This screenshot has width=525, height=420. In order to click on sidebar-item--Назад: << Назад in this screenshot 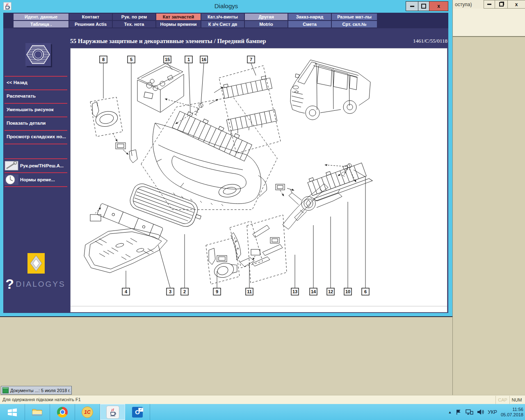, I will do `click(36, 84)`.